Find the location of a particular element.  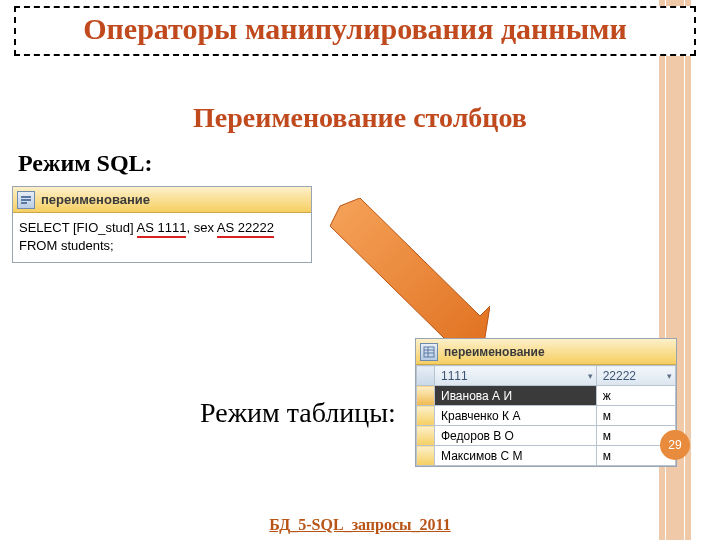

sql-kw-select: SELECT is located at coordinates (44, 228).